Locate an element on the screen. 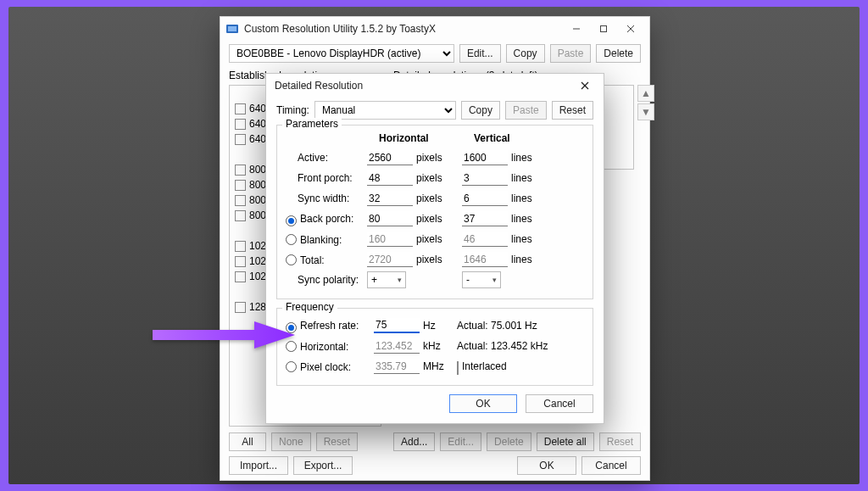  detailed-add-button: Add... is located at coordinates (414, 442).